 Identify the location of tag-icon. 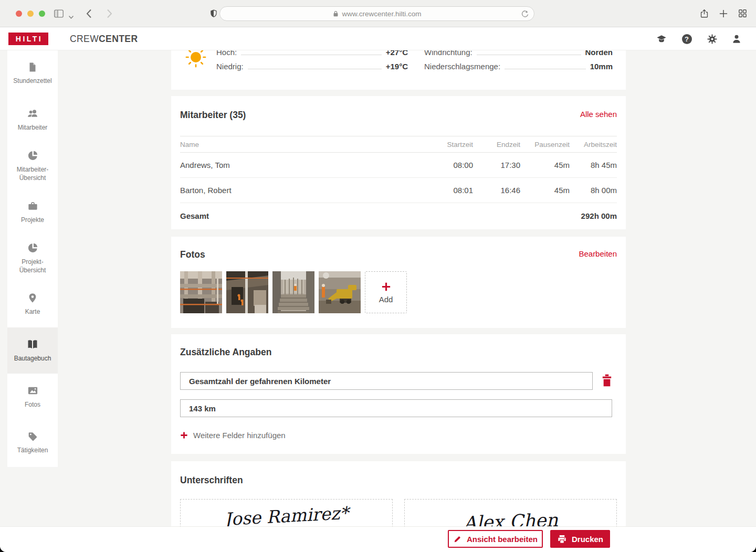
(33, 437).